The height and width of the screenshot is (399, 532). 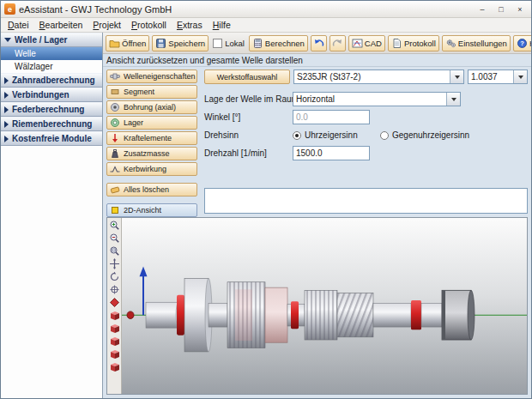 I want to click on rotation-cw-option: Uhrzeigersinn, so click(x=336, y=136).